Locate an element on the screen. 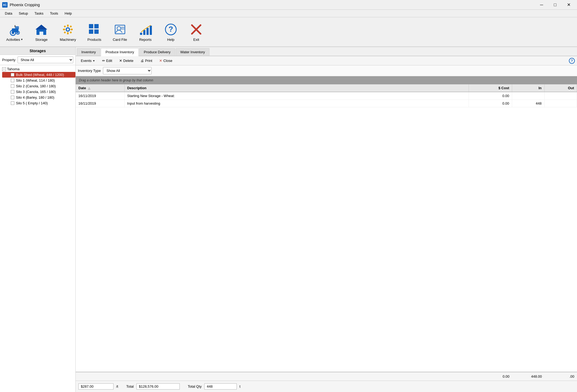 Image resolution: width=577 pixels, height=392 pixels. cell-date: 16/11/2019 is located at coordinates (100, 96).